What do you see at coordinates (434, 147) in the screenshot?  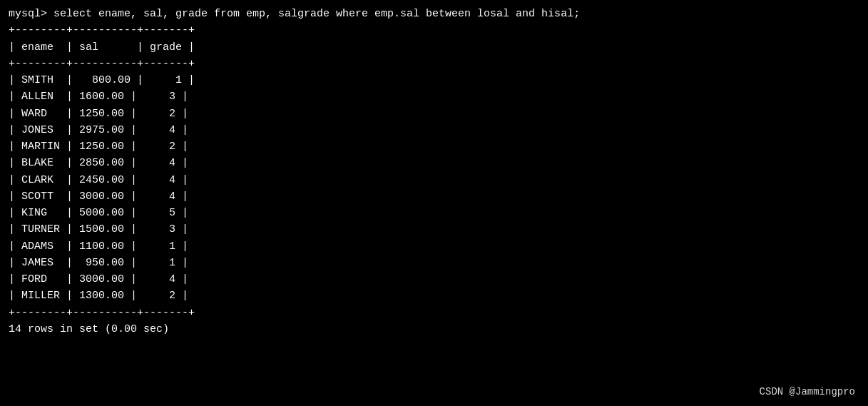 I see `table-row: | MARTIN | 1250.00 | 2 |` at bounding box center [434, 147].